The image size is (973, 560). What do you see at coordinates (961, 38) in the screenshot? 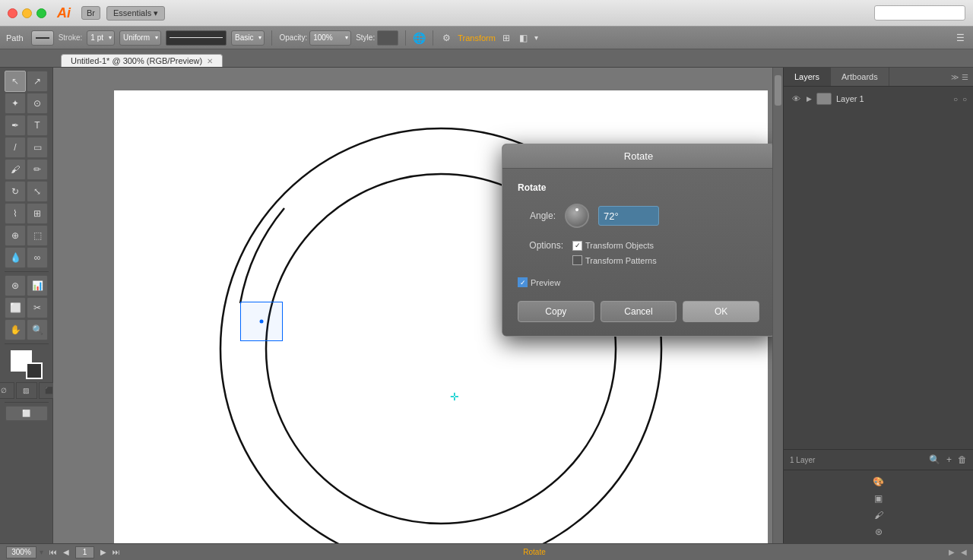
I see `panel-toggle-icon: ☰` at bounding box center [961, 38].